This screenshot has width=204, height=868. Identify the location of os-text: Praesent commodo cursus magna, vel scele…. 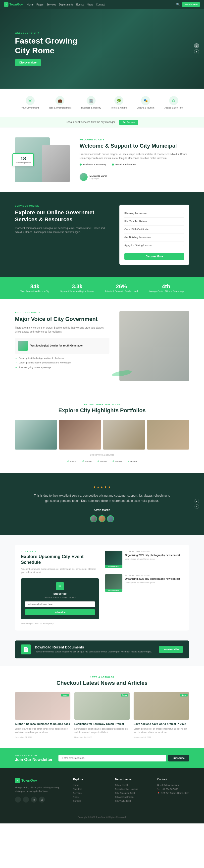
(62, 230).